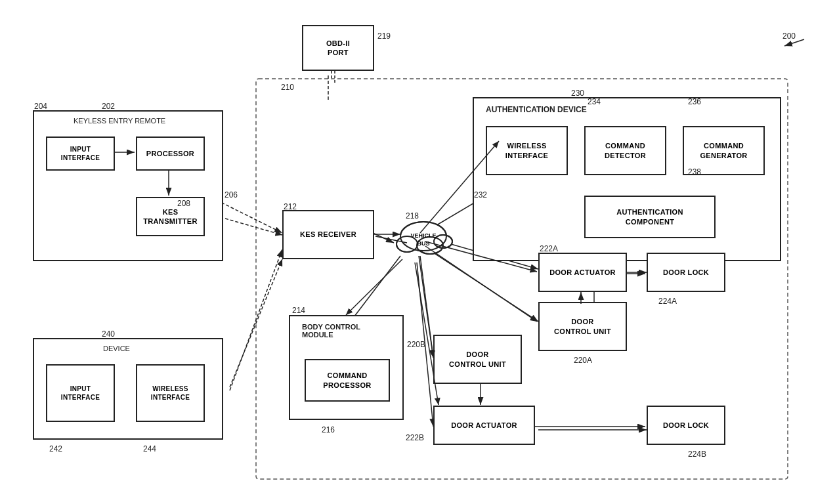 Image resolution: width=814 pixels, height=504 pixels. Describe the element at coordinates (128, 186) in the screenshot. I see `keyless-entry-remote-outer: KEYLESS ENTRY REMOTE INPUTINTERFACE PROC…` at that location.